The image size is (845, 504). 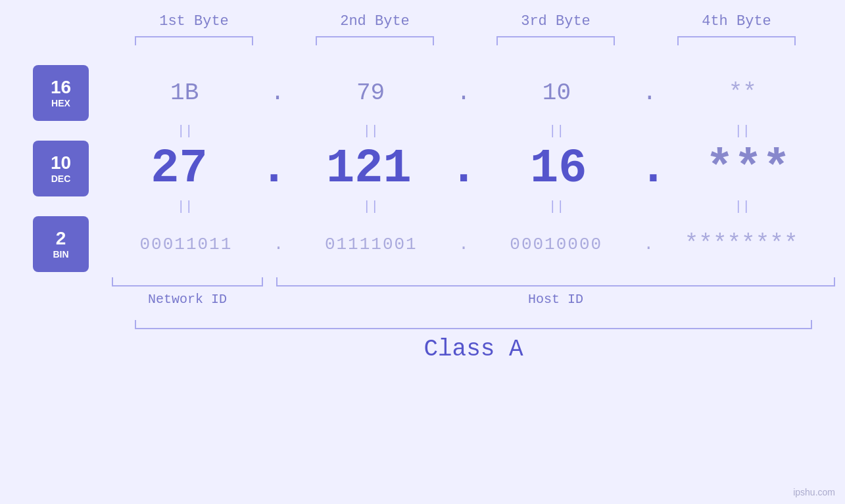 What do you see at coordinates (60, 103) in the screenshot?
I see `hex-badge-label: HEX` at bounding box center [60, 103].